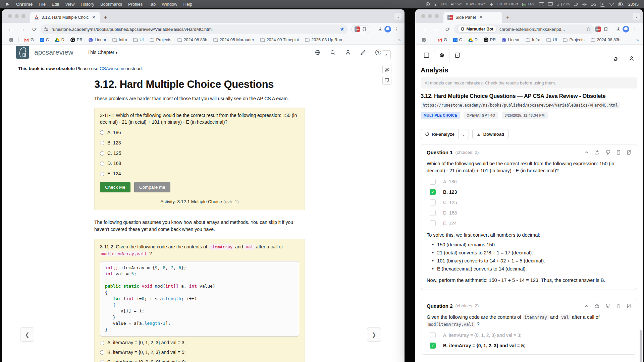 This screenshot has height=362, width=644. Describe the element at coordinates (200, 143) in the screenshot. I see `answer-option: B. 123` at that location.